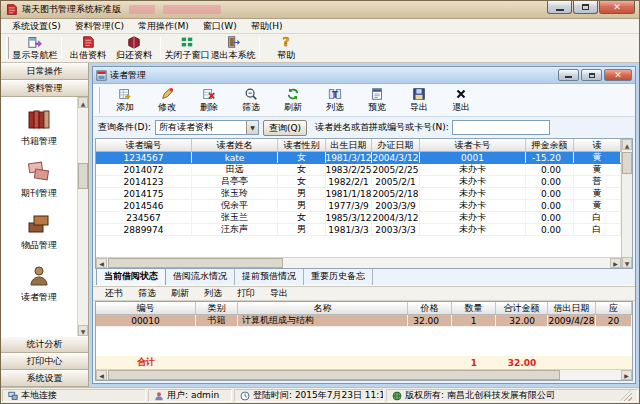 This screenshot has height=404, width=640. I want to click on search-input, so click(501, 128).